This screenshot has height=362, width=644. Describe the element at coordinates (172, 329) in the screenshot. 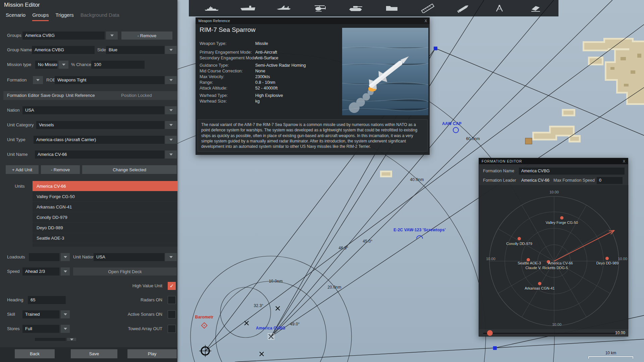

I see `towed-array-checkbox` at that location.